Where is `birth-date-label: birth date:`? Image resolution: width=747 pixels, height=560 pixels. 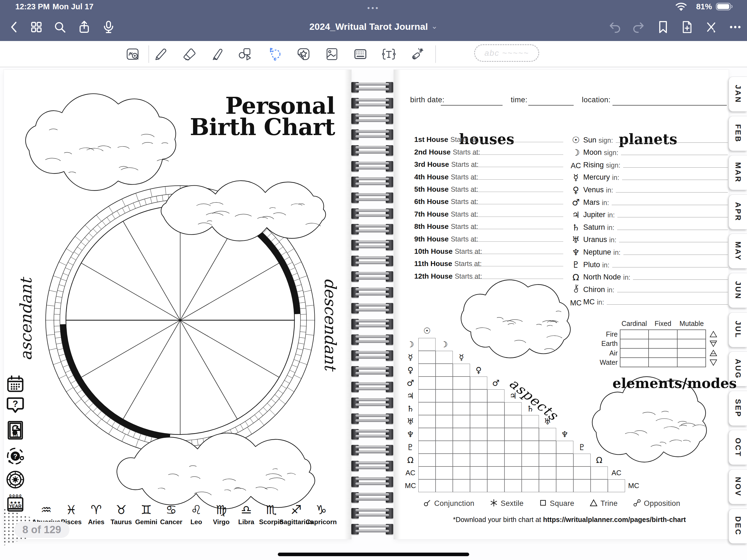 birth-date-label: birth date: is located at coordinates (428, 100).